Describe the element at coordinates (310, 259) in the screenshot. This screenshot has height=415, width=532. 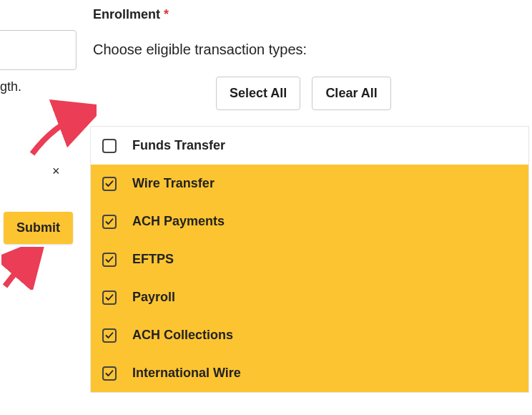
I see `transaction-type-row: EFTPS` at that location.